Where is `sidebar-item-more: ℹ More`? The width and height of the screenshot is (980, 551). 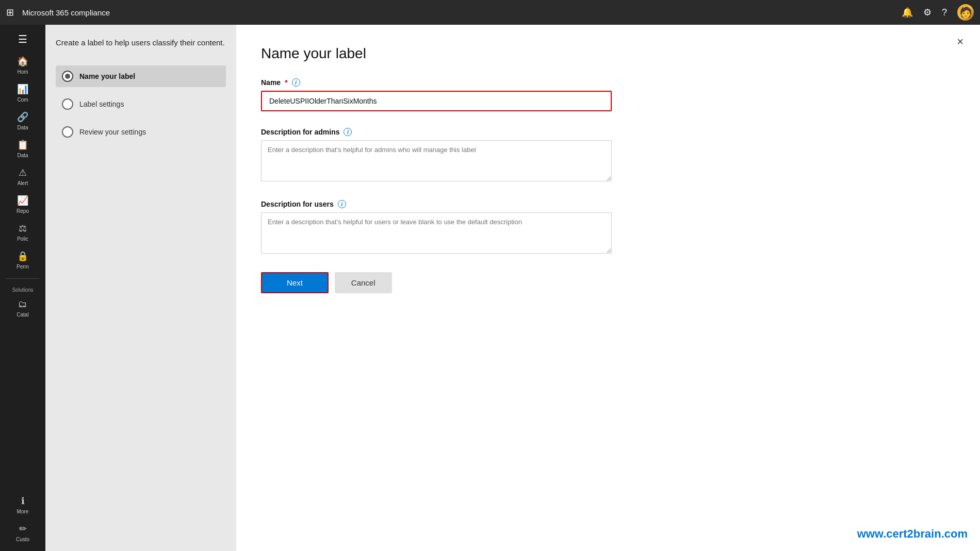
sidebar-item-more: ℹ More is located at coordinates (23, 505).